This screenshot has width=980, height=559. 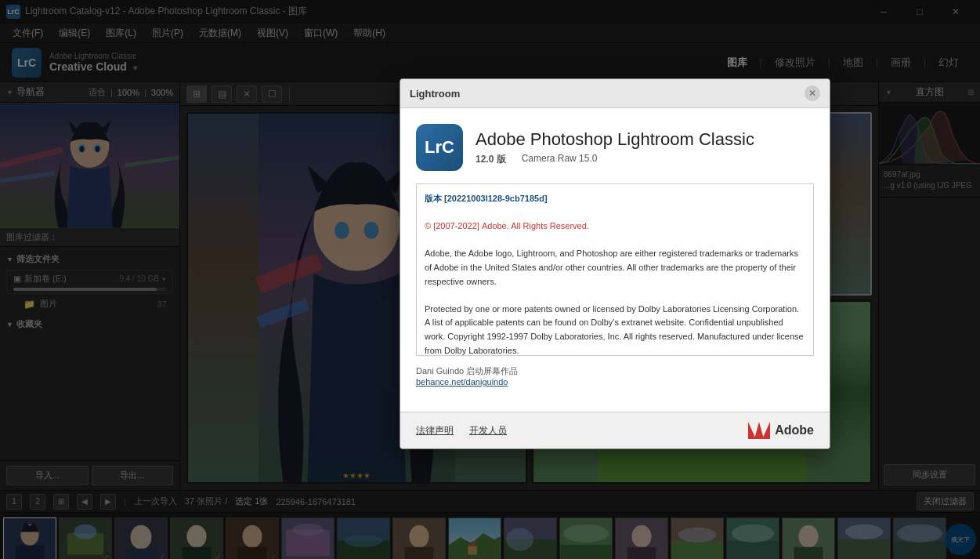 I want to click on dialog-titlebar: Lightroom ✕, so click(x=615, y=94).